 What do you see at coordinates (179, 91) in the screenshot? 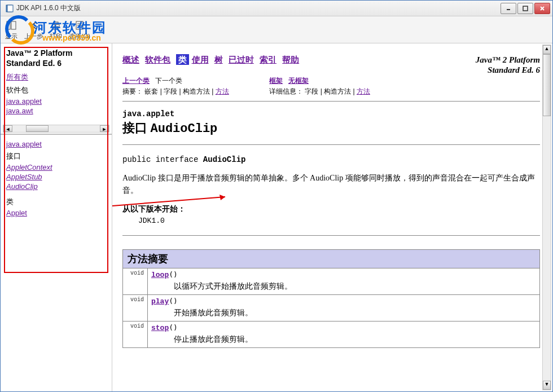
I see `summary-items: 嵌套 | 字段 | 构造方法 |` at bounding box center [179, 91].